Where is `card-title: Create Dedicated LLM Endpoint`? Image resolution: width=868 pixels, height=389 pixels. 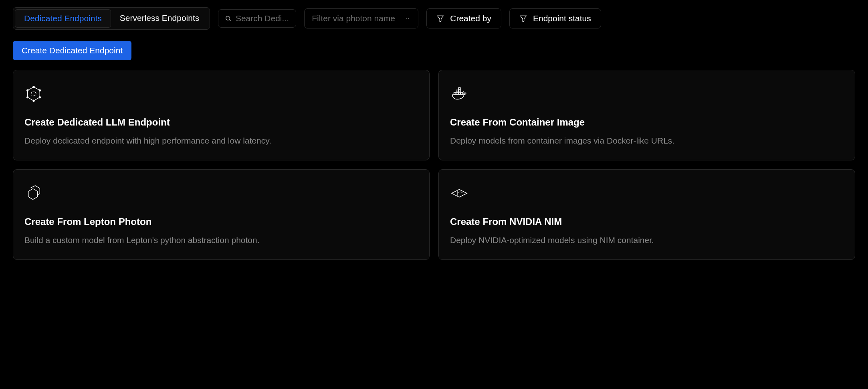 card-title: Create Dedicated LLM Endpoint is located at coordinates (221, 122).